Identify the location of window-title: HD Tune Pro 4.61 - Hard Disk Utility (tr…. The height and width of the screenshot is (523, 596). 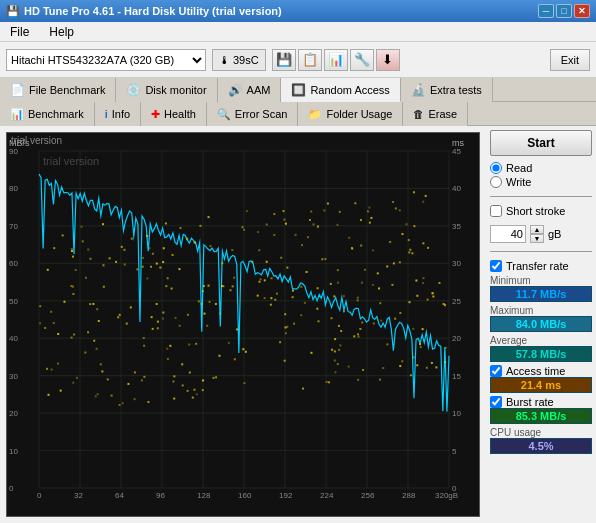
(153, 11).